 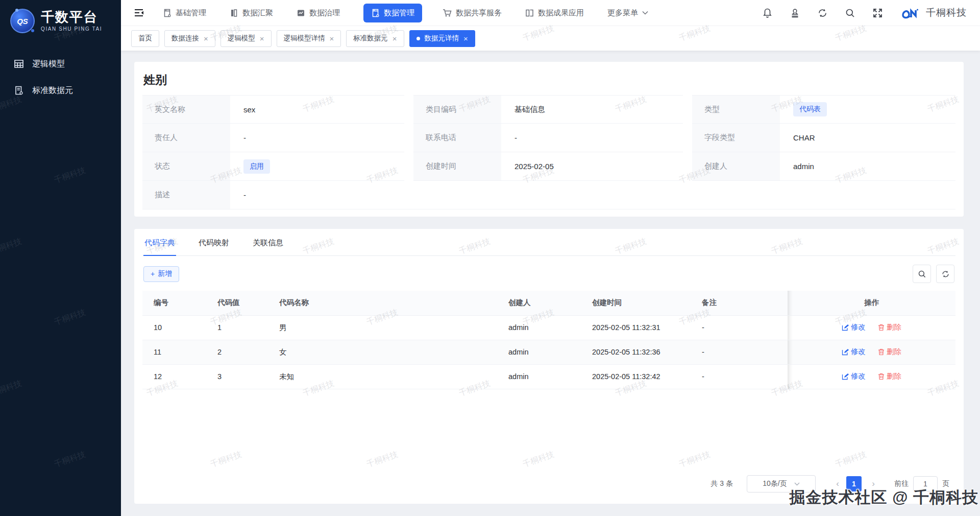 I want to click on next-page-button: ›, so click(x=873, y=484).